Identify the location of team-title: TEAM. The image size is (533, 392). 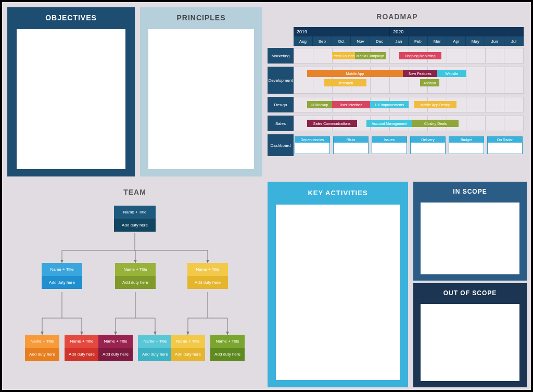
(135, 189).